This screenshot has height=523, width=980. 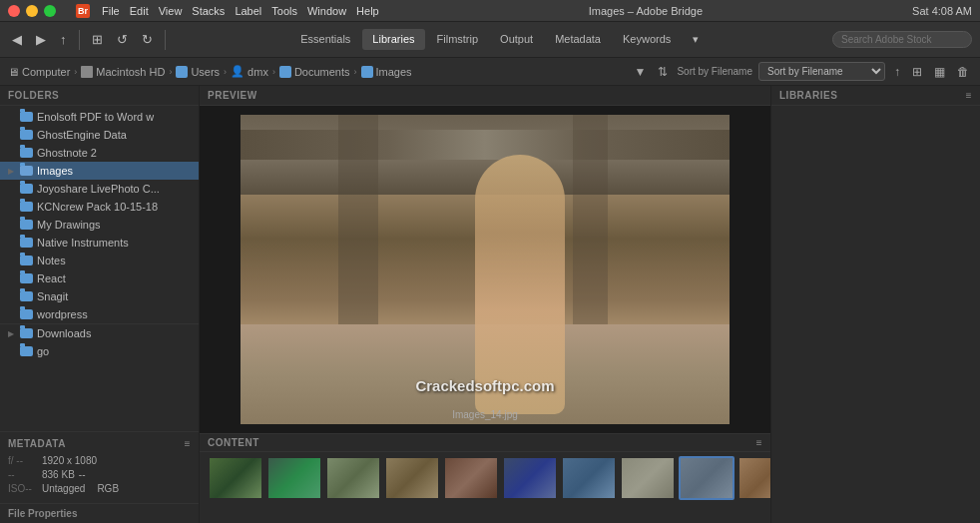 I want to click on menu-help: Help, so click(x=367, y=11).